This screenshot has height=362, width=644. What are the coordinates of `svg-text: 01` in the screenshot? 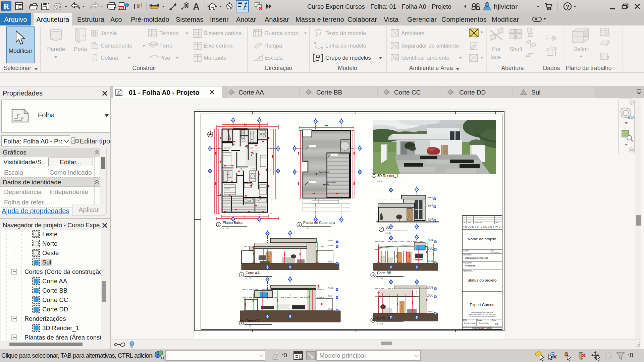 It's located at (496, 324).